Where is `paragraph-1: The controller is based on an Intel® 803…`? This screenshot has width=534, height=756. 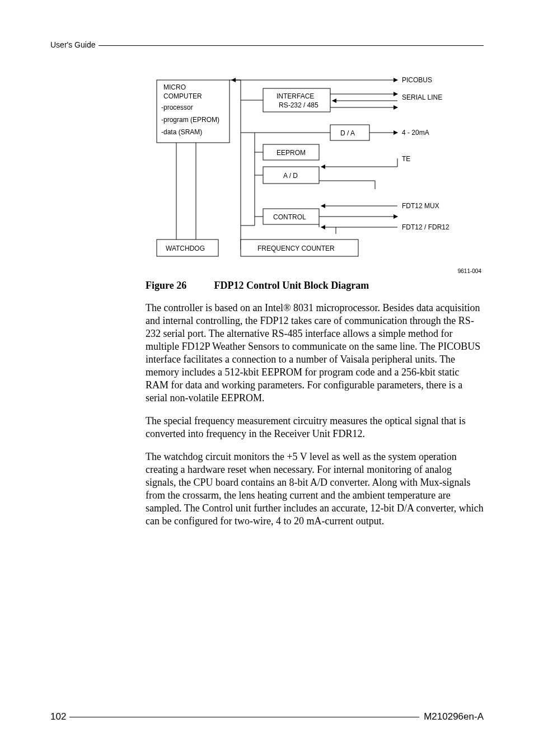
paragraph-1: The controller is based on an Intel® 803… is located at coordinates (315, 353).